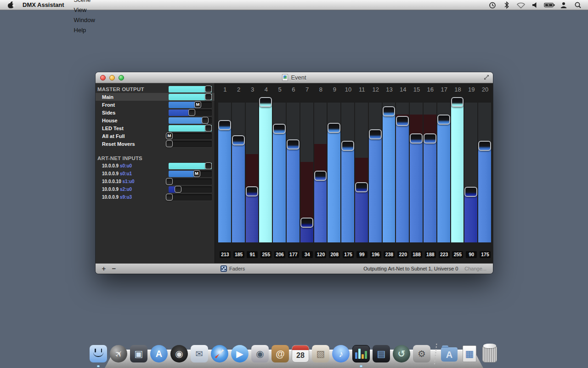  What do you see at coordinates (85, 10) in the screenshot?
I see `menu-view: View` at bounding box center [85, 10].